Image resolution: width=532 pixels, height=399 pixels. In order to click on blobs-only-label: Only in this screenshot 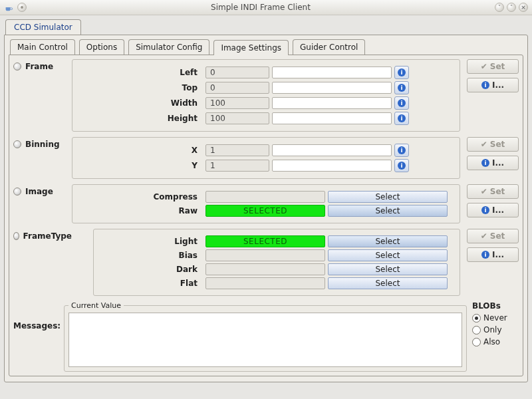, I will do `click(493, 330)`.